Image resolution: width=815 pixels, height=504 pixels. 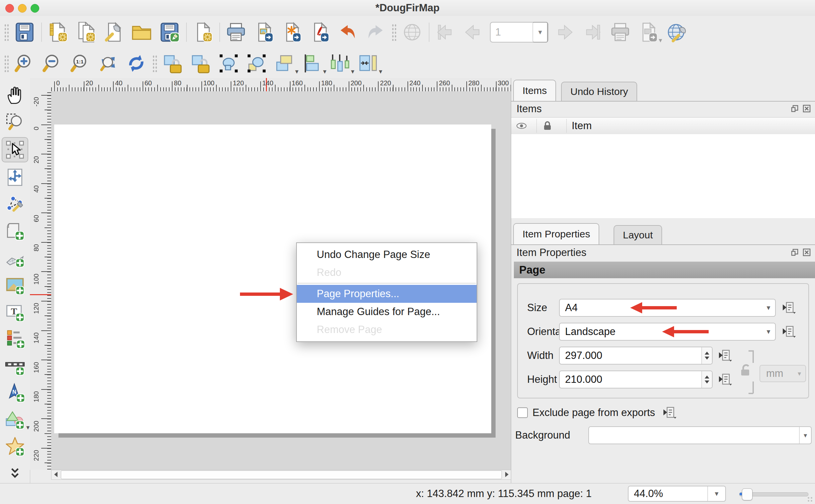 I want to click on group-items-button, so click(x=229, y=63).